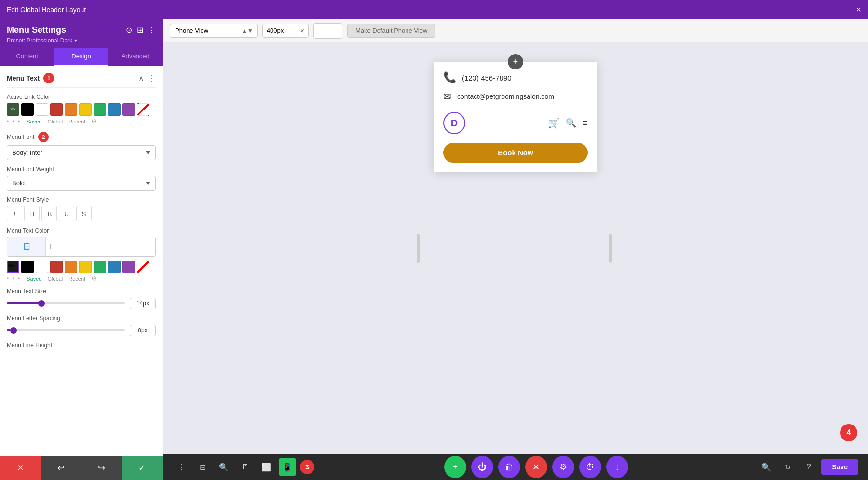 The width and height of the screenshot is (868, 480). I want to click on capitalize-btn: Tt, so click(49, 214).